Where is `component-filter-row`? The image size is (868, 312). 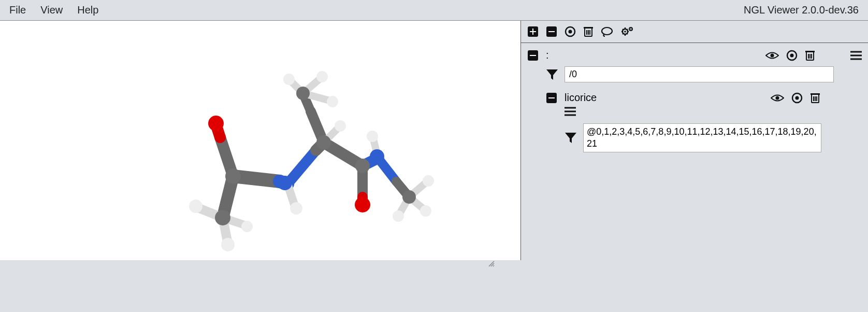 component-filter-row is located at coordinates (695, 75).